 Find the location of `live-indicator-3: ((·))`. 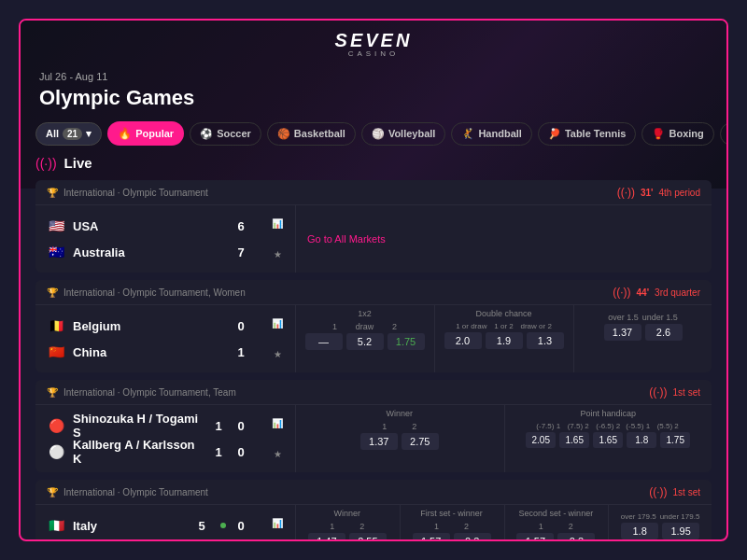

live-indicator-3: ((·)) is located at coordinates (657, 392).